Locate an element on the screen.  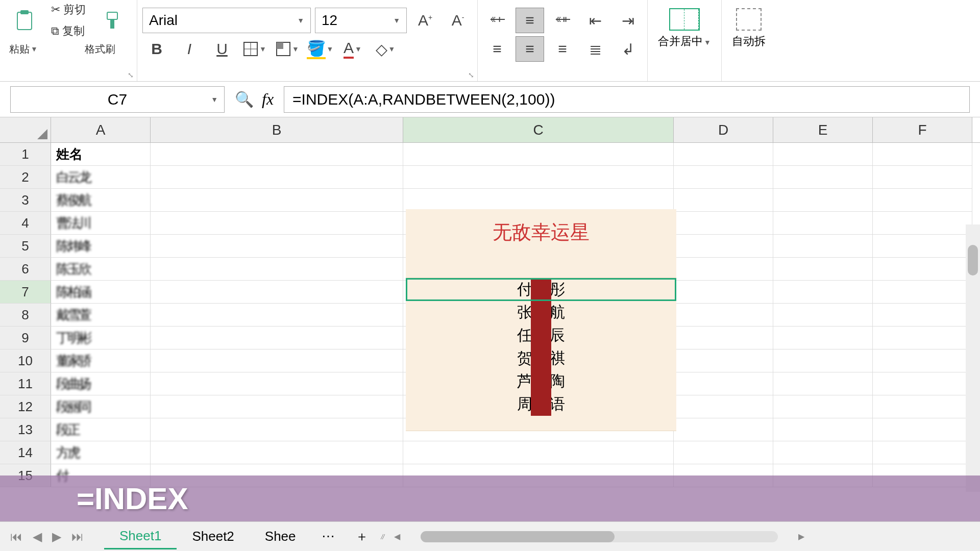
decrease-font-button: A- is located at coordinates (458, 20).